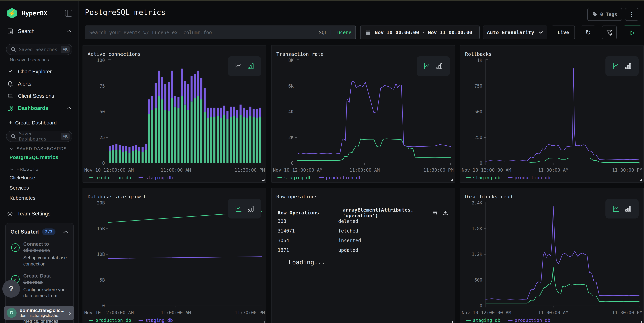 This screenshot has width=644, height=323. I want to click on chart-legend: staging_dbproduction_db, so click(320, 178).